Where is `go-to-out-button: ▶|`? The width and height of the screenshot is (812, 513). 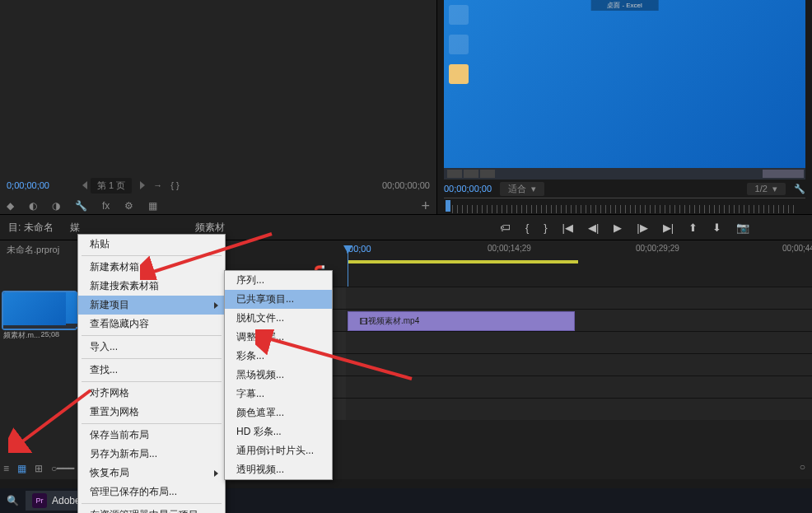 go-to-out-button: ▶| is located at coordinates (669, 227).